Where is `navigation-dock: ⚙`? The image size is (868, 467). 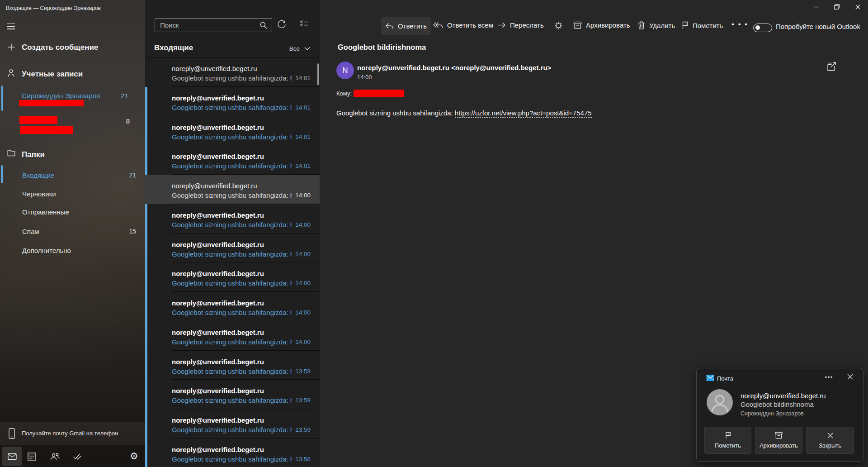
navigation-dock: ⚙ is located at coordinates (72, 456).